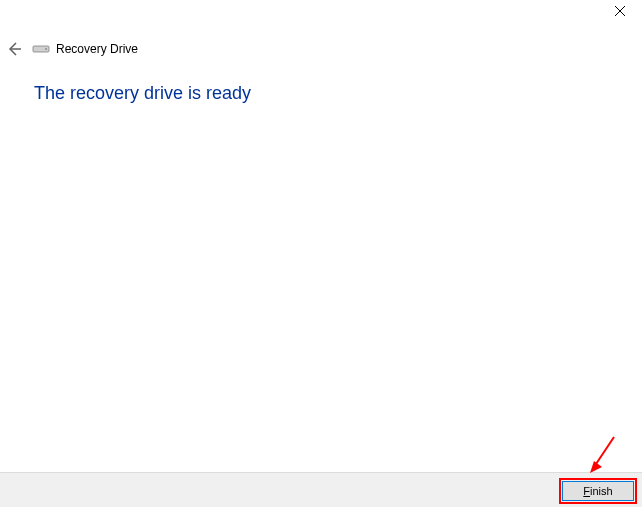 This screenshot has width=642, height=507. I want to click on annotation-arrow, so click(603, 455).